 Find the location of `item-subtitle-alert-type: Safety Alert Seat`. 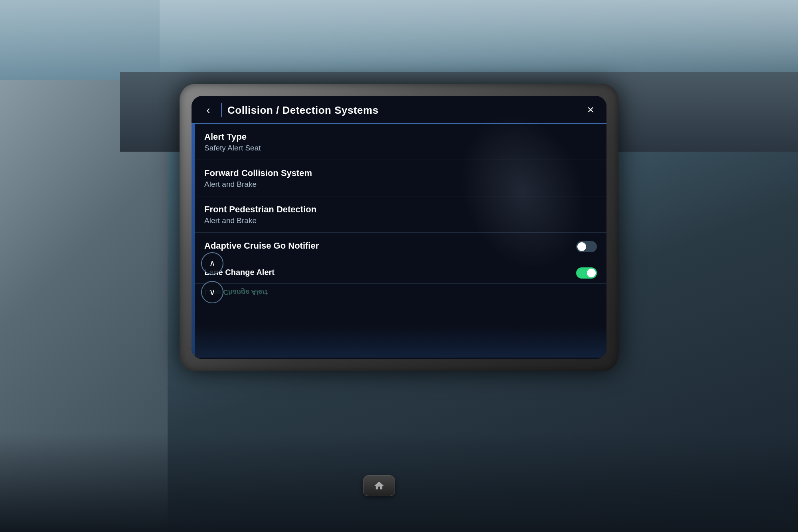

item-subtitle-alert-type: Safety Alert Seat is located at coordinates (401, 148).